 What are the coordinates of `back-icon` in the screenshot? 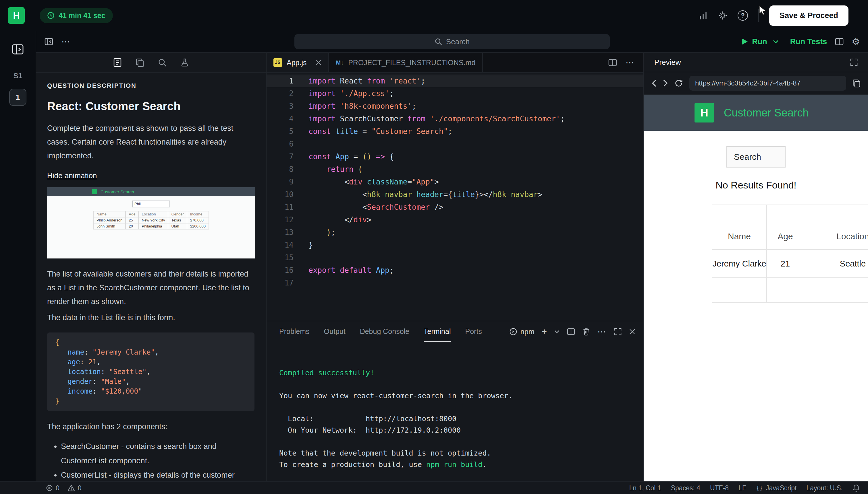 It's located at (654, 83).